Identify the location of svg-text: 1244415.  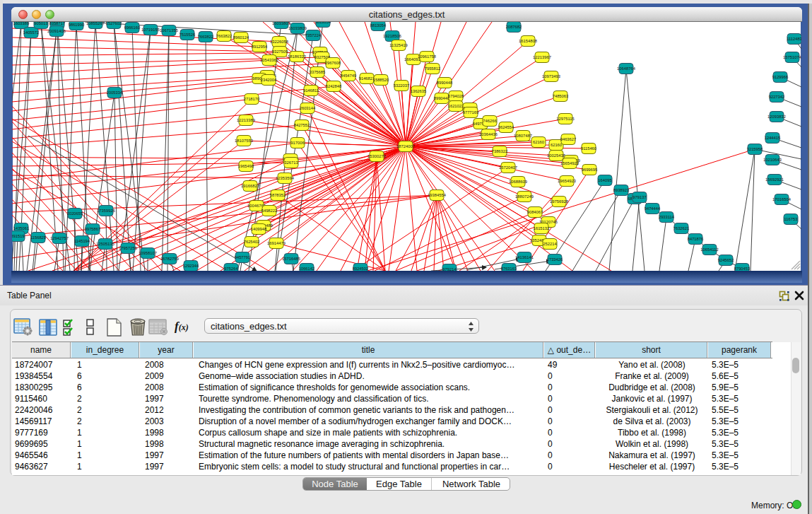
(773, 138).